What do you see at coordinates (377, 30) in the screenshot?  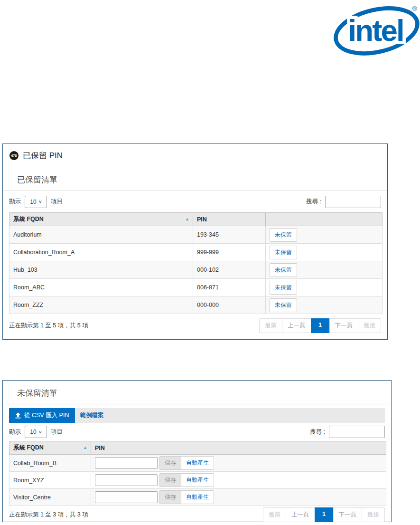 I see `intel-logo: intel ®` at bounding box center [377, 30].